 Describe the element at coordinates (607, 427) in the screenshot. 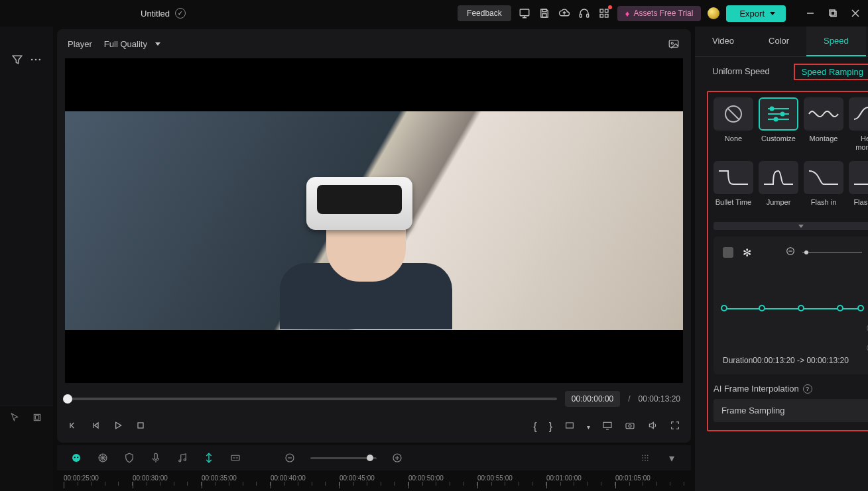

I see `display-icon` at that location.